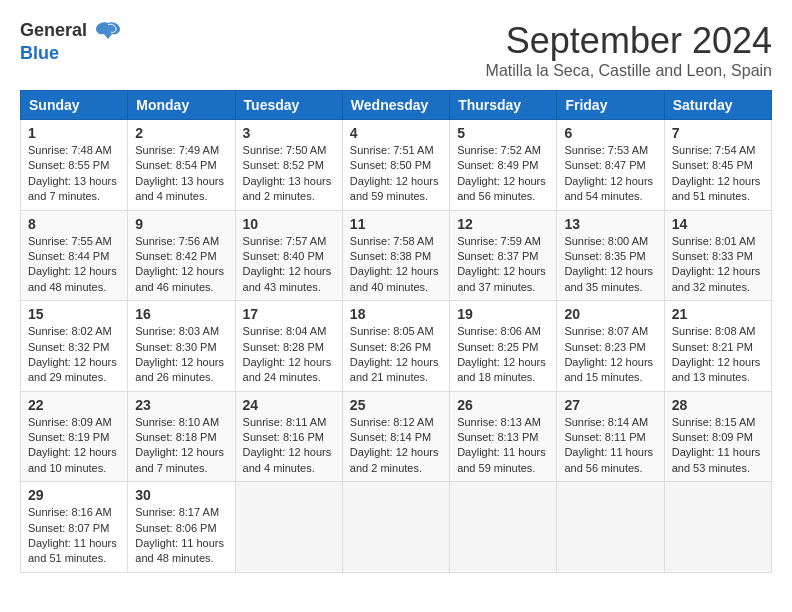  I want to click on table-row: 27Sunrise: 8:14 AMSunset: 8:11 PMDayligh…, so click(610, 436).